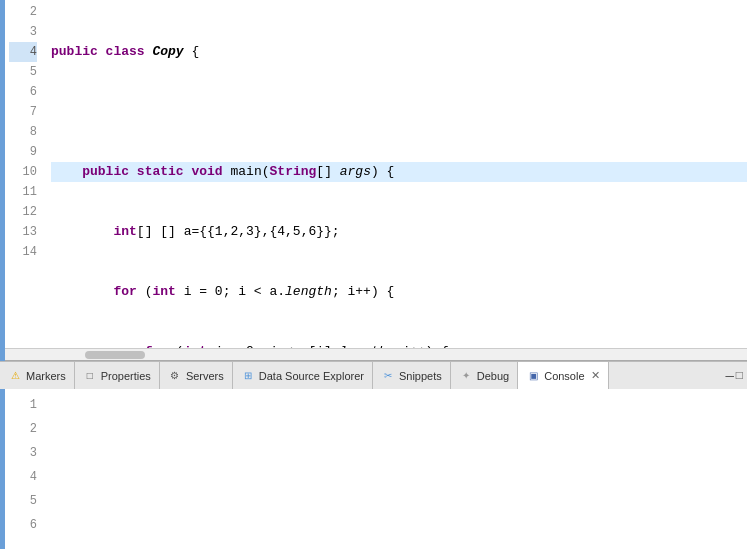 The height and width of the screenshot is (549, 747). I want to click on tab-debug: ✦ Debug, so click(484, 376).